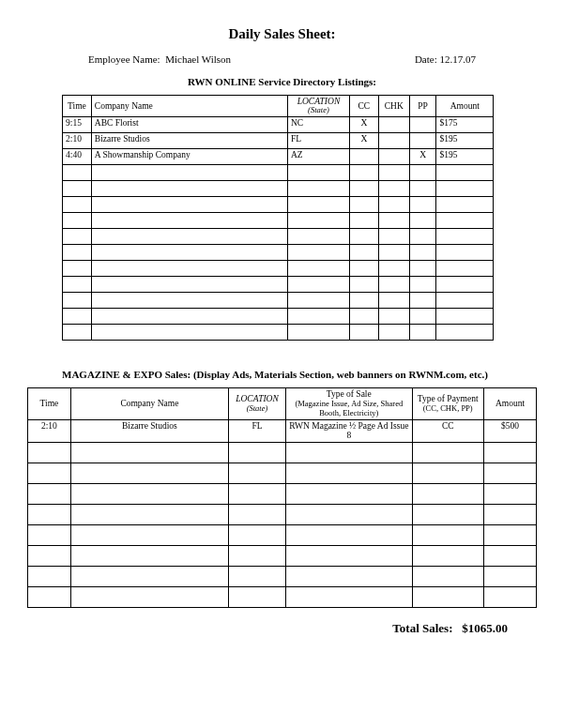 The width and height of the screenshot is (564, 728). Describe the element at coordinates (445, 59) in the screenshot. I see `date: Date: 12.17.07` at that location.